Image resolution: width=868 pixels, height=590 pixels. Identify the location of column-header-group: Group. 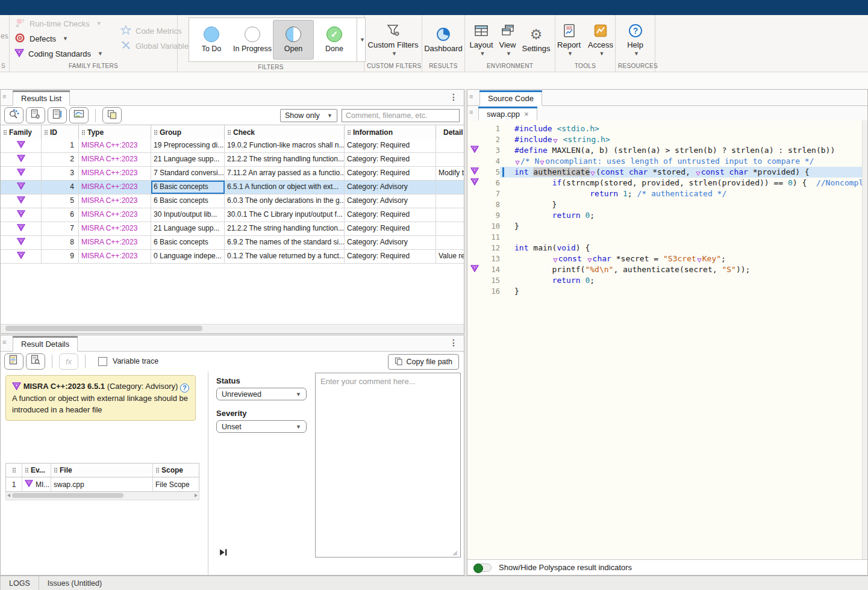
(188, 132).